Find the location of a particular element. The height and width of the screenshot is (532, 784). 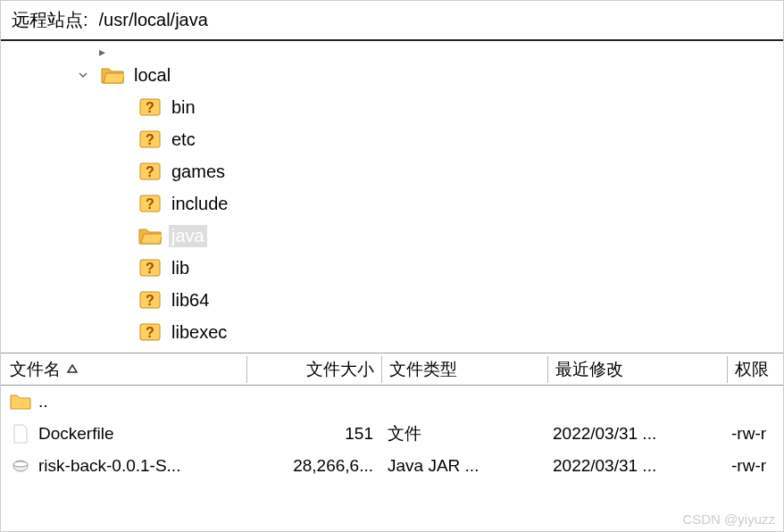

file-date is located at coordinates (635, 402).